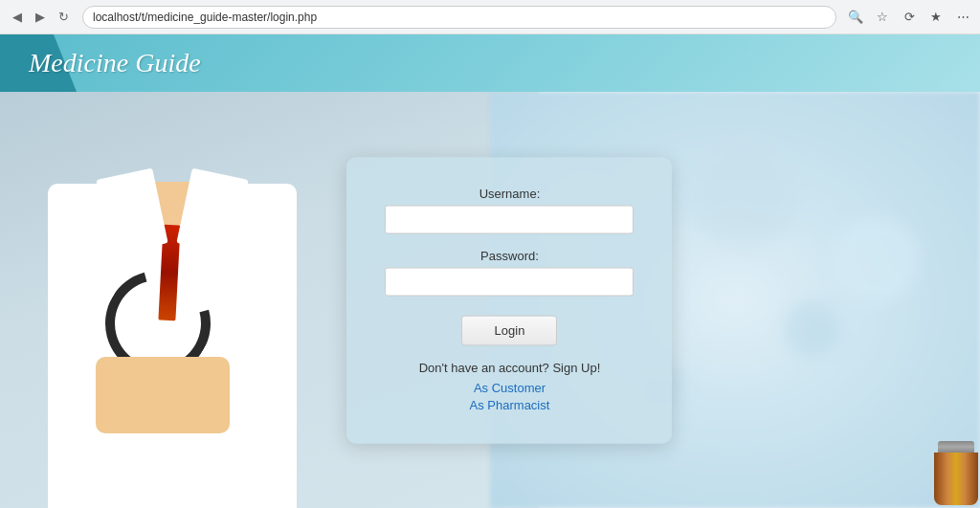  What do you see at coordinates (509, 219) in the screenshot?
I see `username-input` at bounding box center [509, 219].